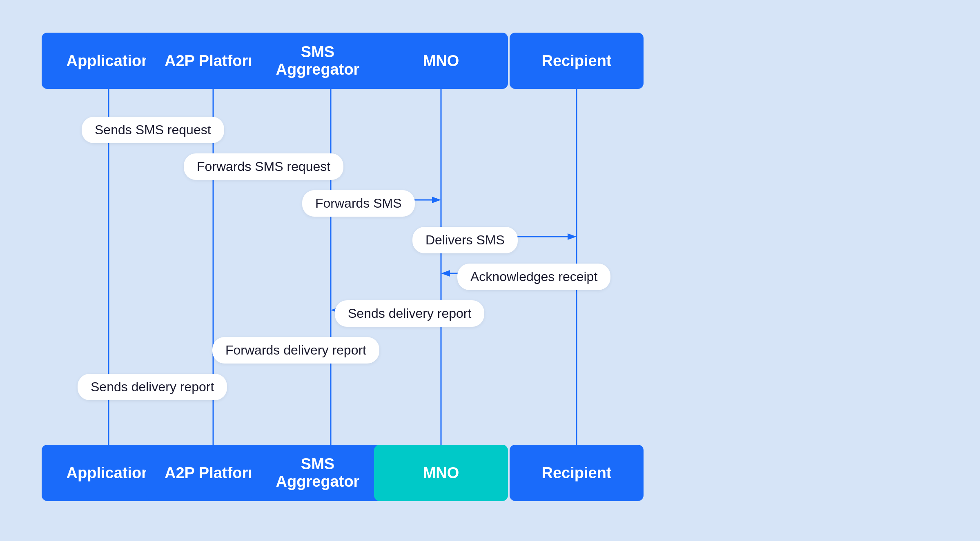  Describe the element at coordinates (577, 473) in the screenshot. I see `actor-recipient-bottom: Recipient` at that location.